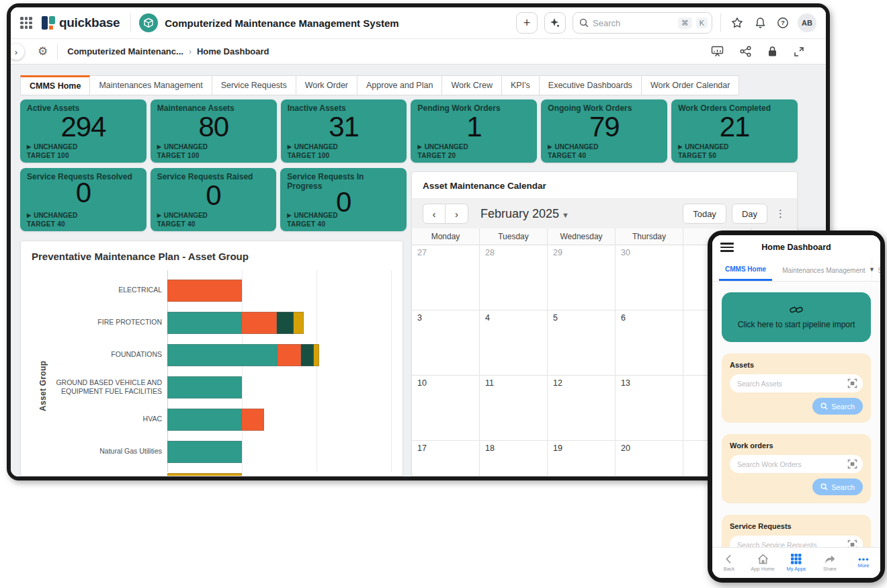 This screenshot has width=887, height=588. Describe the element at coordinates (582, 458) in the screenshot. I see `calendar-day-cell: 19` at that location.